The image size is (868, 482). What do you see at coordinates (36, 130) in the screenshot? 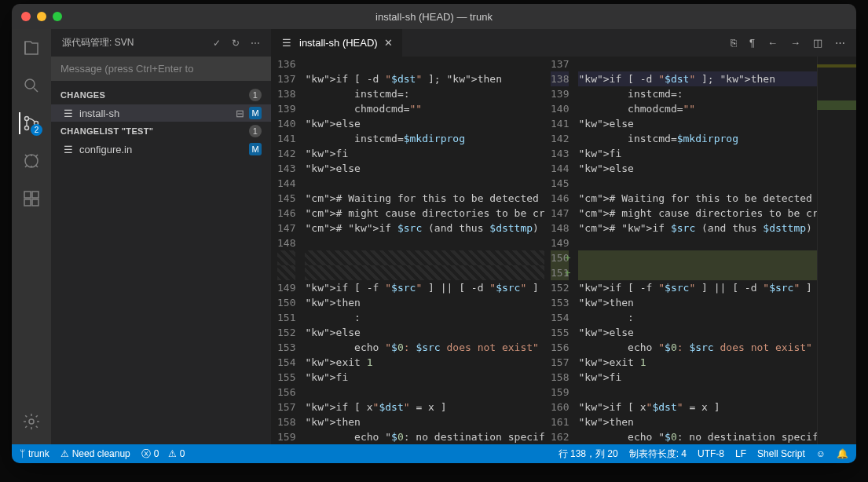
I see `scm-badge: 2` at bounding box center [36, 130].